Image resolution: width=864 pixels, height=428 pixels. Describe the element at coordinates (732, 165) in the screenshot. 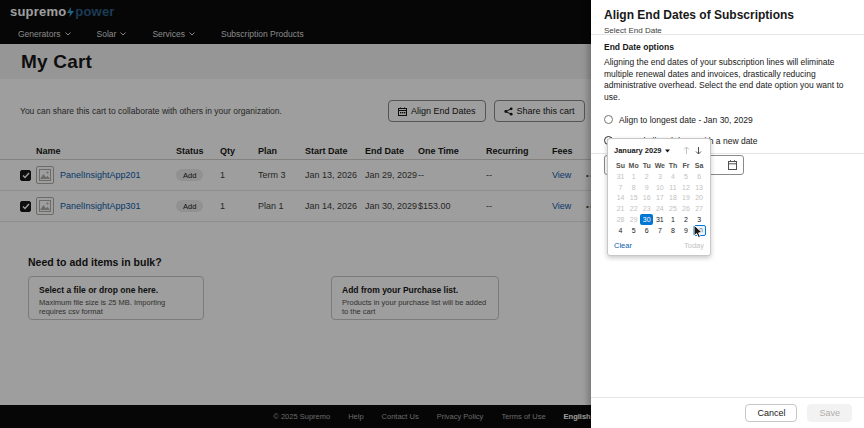

I see `calendar-input-icon` at that location.